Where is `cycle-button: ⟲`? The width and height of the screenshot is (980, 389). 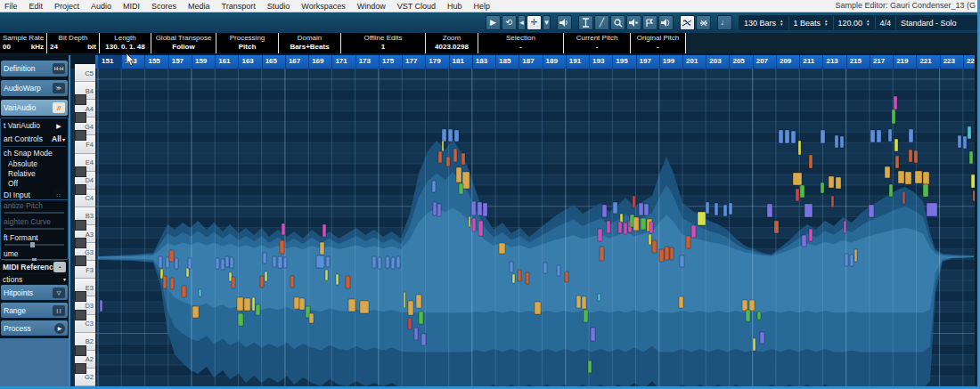 cycle-button: ⟲ is located at coordinates (510, 23).